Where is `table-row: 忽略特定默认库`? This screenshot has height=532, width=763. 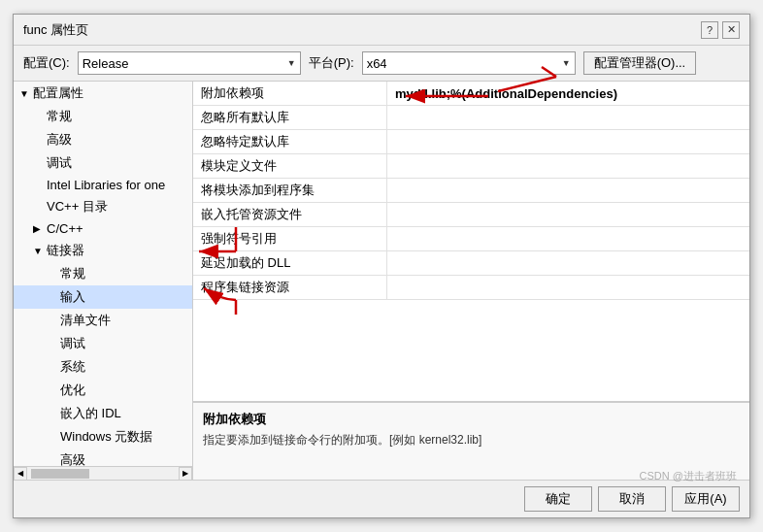 table-row: 忽略特定默认库 is located at coordinates (472, 142).